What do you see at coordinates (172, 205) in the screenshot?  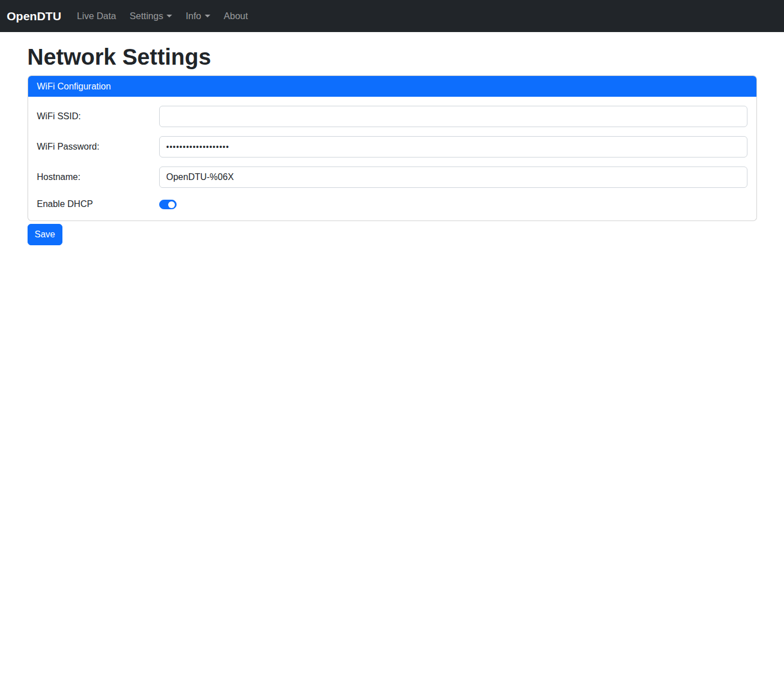 I see `toggle-knob` at bounding box center [172, 205].